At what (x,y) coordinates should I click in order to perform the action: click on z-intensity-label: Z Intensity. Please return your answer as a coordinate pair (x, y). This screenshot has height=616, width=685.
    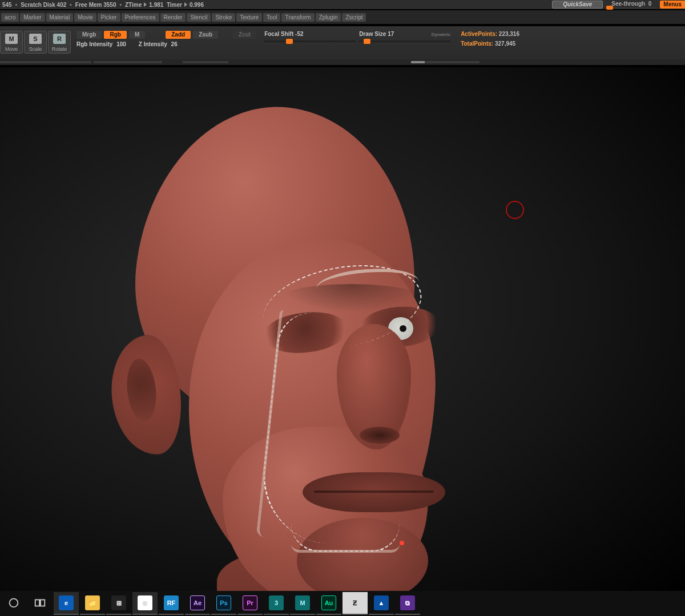
    Looking at the image, I should click on (153, 44).